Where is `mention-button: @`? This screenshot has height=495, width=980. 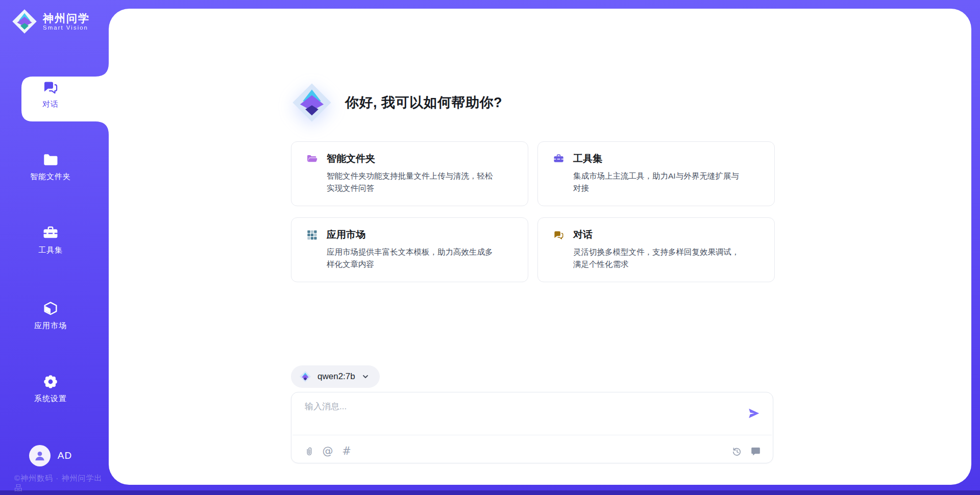 mention-button: @ is located at coordinates (328, 451).